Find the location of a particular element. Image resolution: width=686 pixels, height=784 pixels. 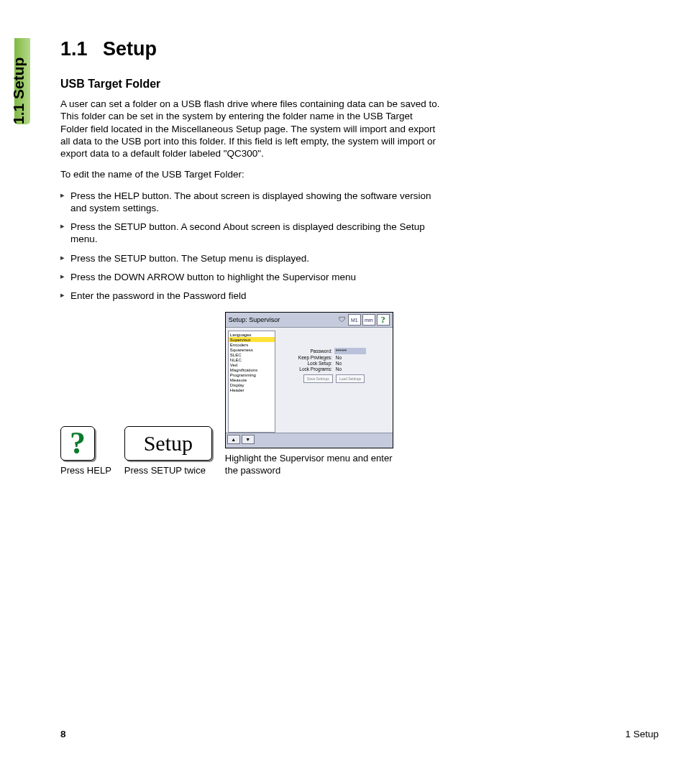

lock-icon: 🛡 is located at coordinates (342, 319).